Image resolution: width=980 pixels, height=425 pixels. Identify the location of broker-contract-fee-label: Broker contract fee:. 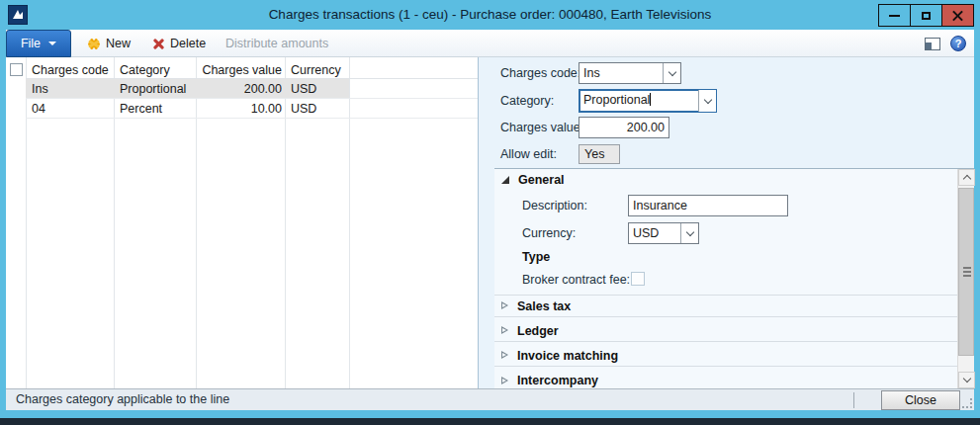
(576, 280).